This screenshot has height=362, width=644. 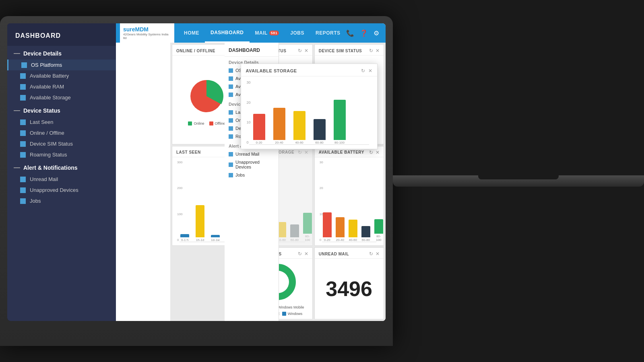 What do you see at coordinates (23, 133) in the screenshot?
I see `checkbox-online-offline` at bounding box center [23, 133].